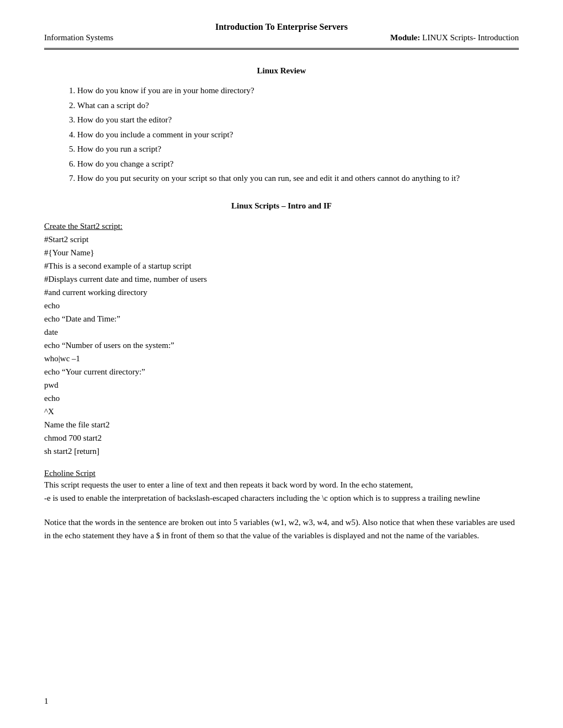  Describe the element at coordinates (282, 485) in the screenshot. I see `echoline-para1: This script requests the user to enter a…` at that location.